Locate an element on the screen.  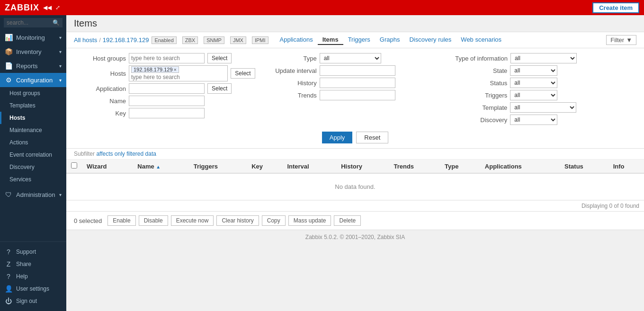
tab-web-scenarios: Web scenarios is located at coordinates (481, 40).